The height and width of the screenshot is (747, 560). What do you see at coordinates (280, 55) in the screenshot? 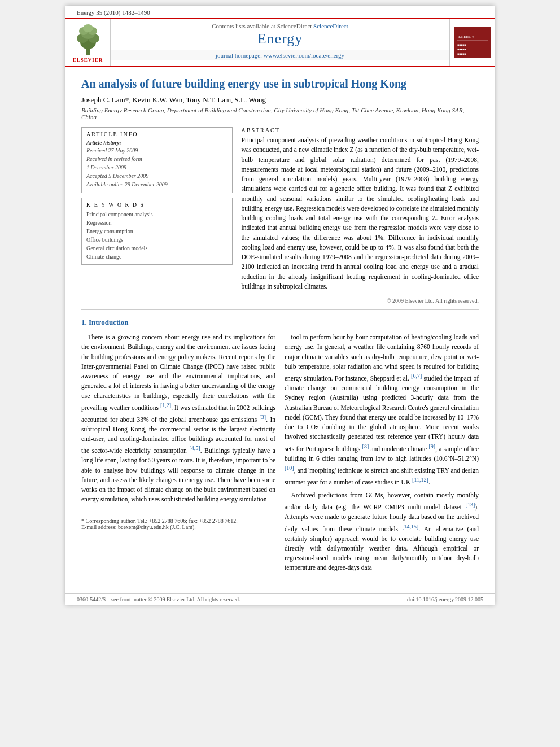
I see `journal-homepage: journal homepage: www.elsevier.com/locat…` at bounding box center [280, 55].